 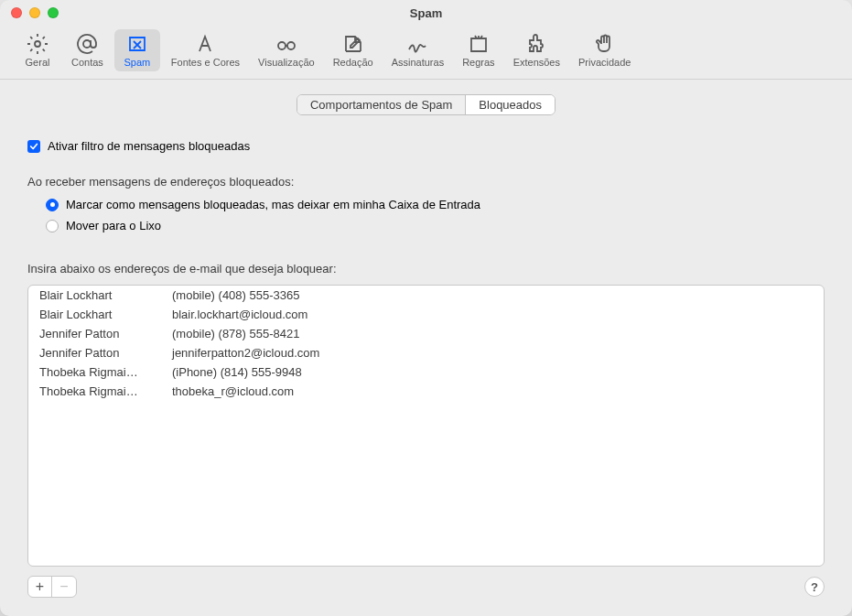 What do you see at coordinates (148, 146) in the screenshot?
I see `enable-filter-label: Ativar filtro de mensagens bloqueadas` at bounding box center [148, 146].